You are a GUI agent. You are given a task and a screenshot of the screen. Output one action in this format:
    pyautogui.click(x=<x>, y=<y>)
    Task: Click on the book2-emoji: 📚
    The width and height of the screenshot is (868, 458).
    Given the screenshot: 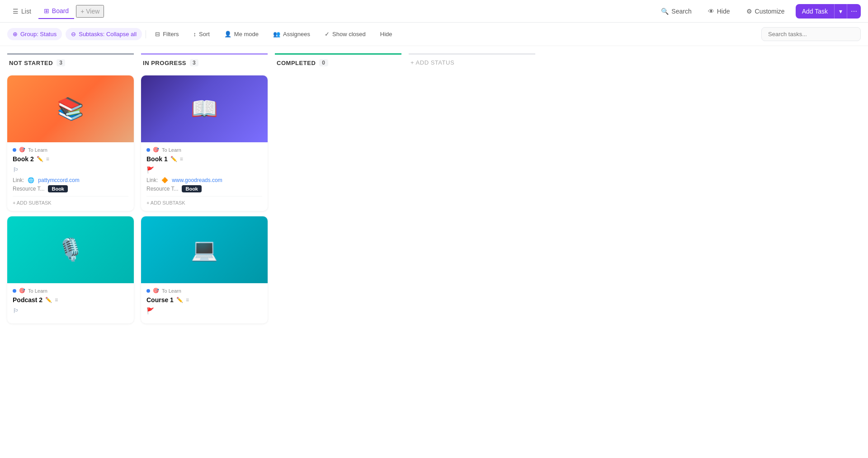 What is the action you would take?
    pyautogui.click(x=71, y=109)
    